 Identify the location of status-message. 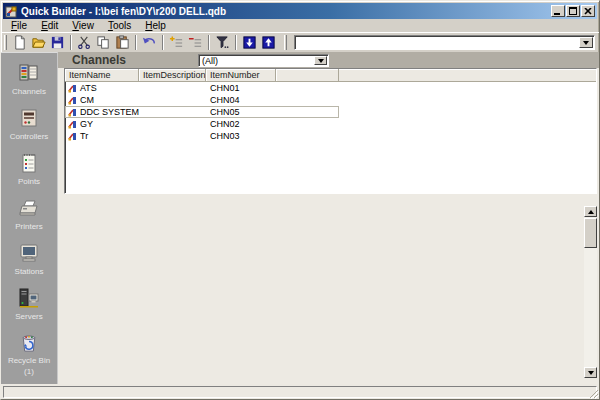
(300, 392).